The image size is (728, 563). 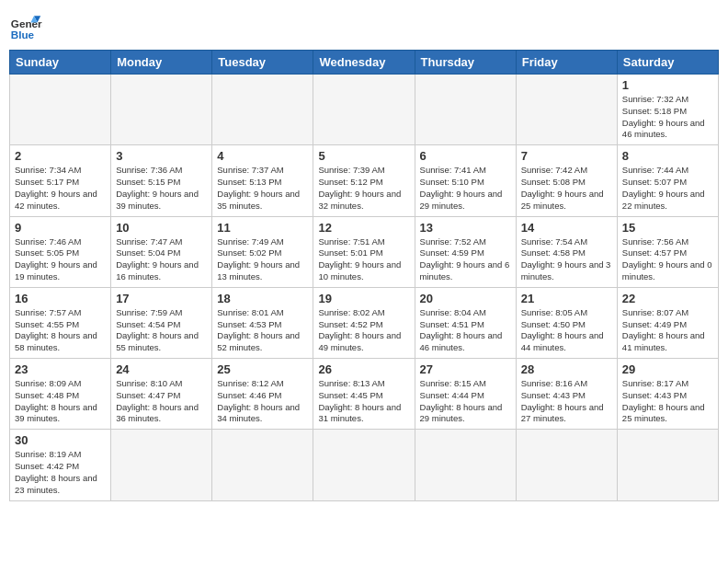 What do you see at coordinates (667, 63) in the screenshot?
I see `calendar-dow-saturday: Saturday` at bounding box center [667, 63].